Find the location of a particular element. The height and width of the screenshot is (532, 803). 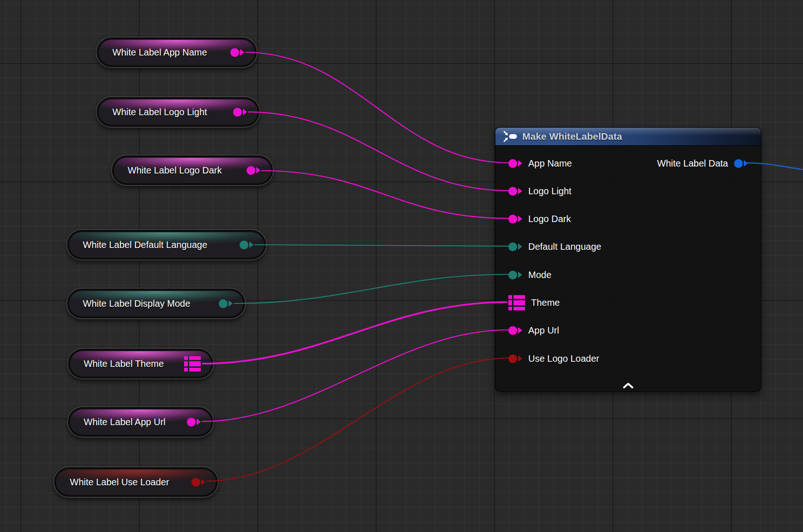

var-node-label: White Label Display Mode is located at coordinates (136, 303).